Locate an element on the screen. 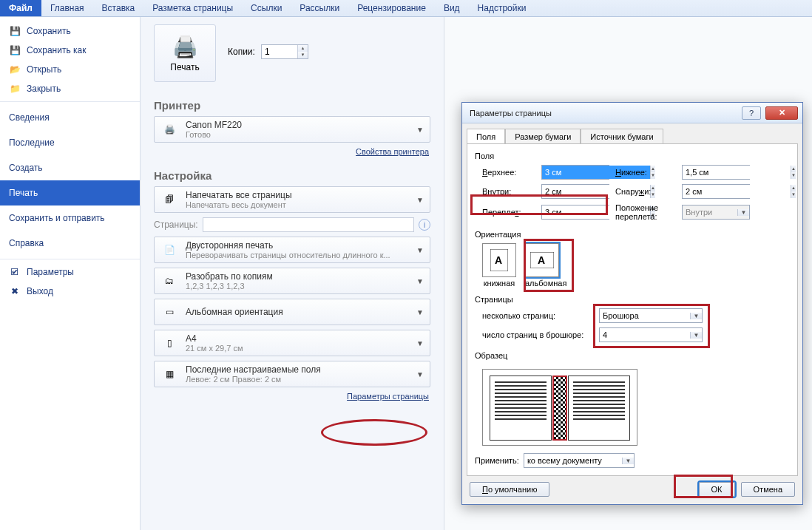 The width and height of the screenshot is (812, 530). nav-save: 💾 Сохранить is located at coordinates (70, 31).